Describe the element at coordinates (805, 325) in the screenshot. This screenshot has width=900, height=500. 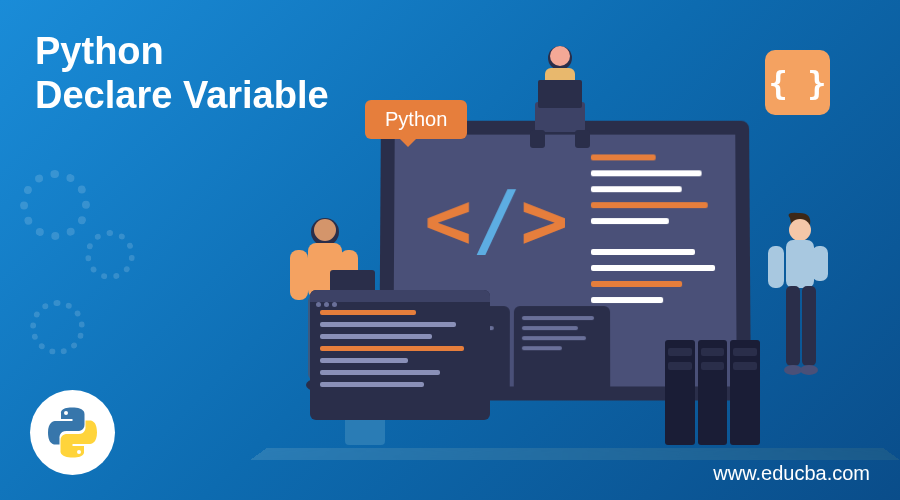
I see `person-standing-right-icon` at that location.